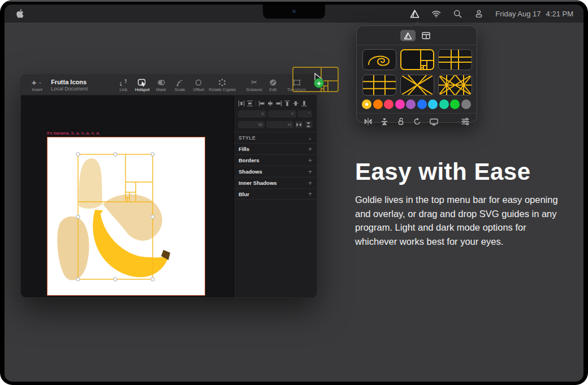 This screenshot has height=385, width=588. I want to click on wifi-icon, so click(436, 14).